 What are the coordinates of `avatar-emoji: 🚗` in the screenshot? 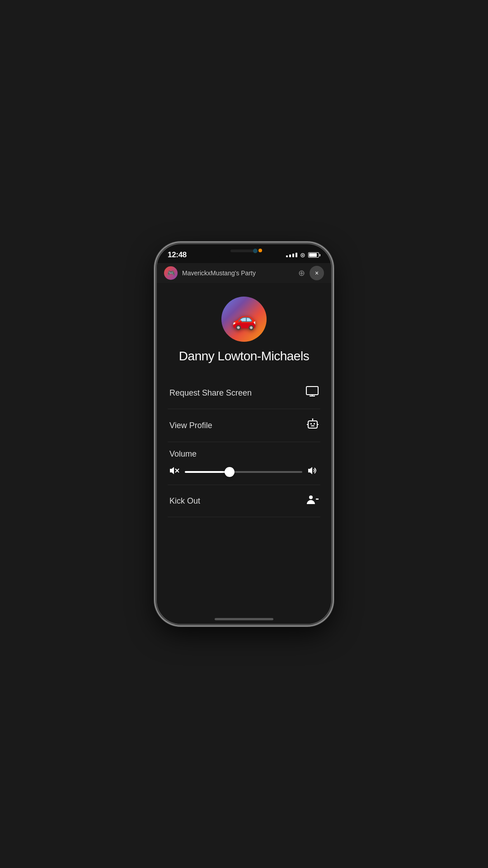 It's located at (244, 319).